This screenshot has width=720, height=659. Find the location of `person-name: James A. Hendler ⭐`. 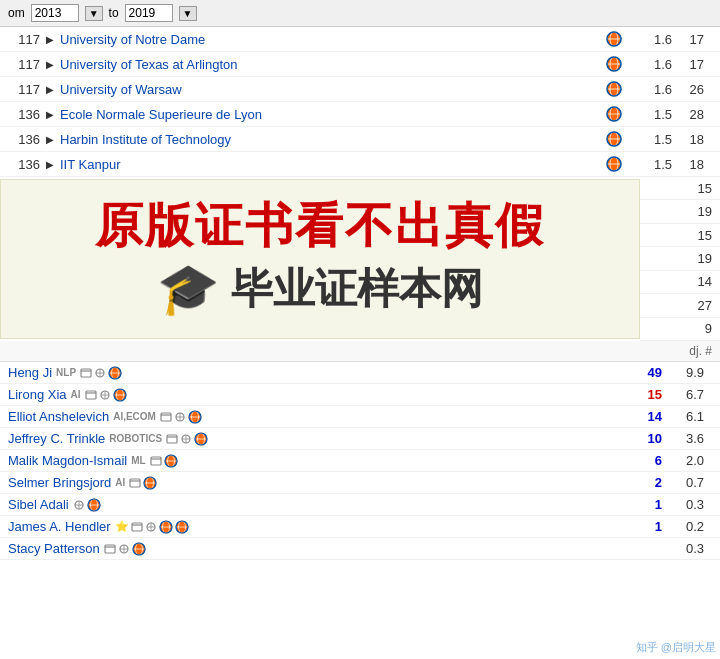

person-name: James A. Hendler ⭐ is located at coordinates (311, 526).